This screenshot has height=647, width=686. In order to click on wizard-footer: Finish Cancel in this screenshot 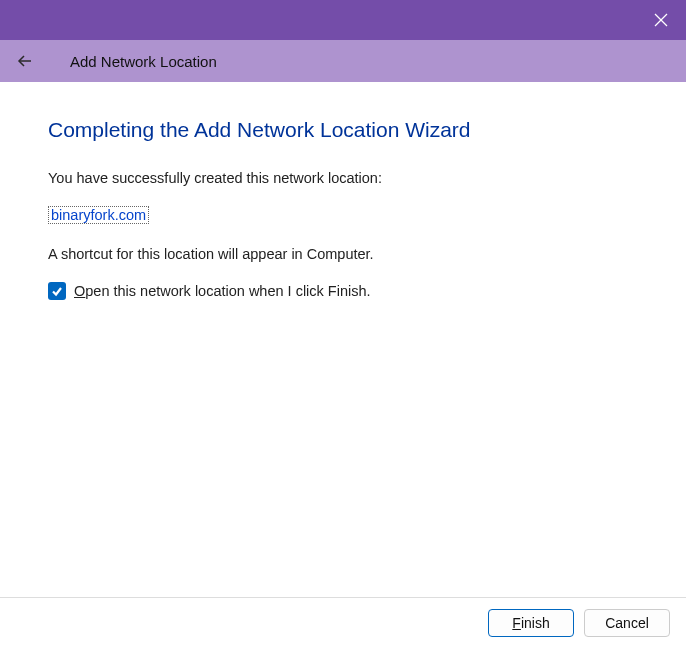, I will do `click(343, 622)`.